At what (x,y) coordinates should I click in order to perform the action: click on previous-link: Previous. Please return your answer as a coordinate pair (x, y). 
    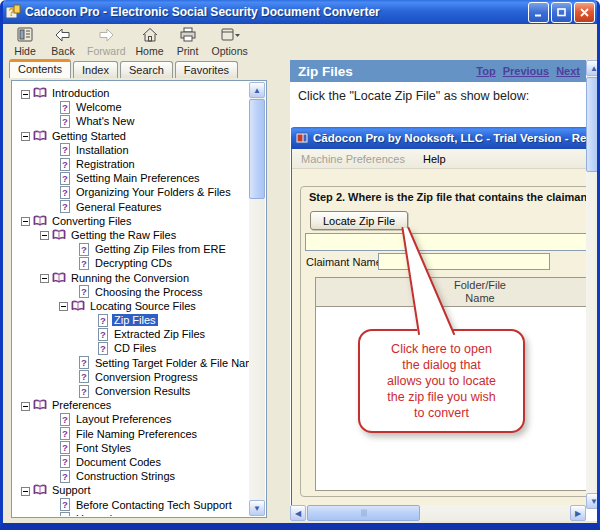
    Looking at the image, I should click on (526, 71).